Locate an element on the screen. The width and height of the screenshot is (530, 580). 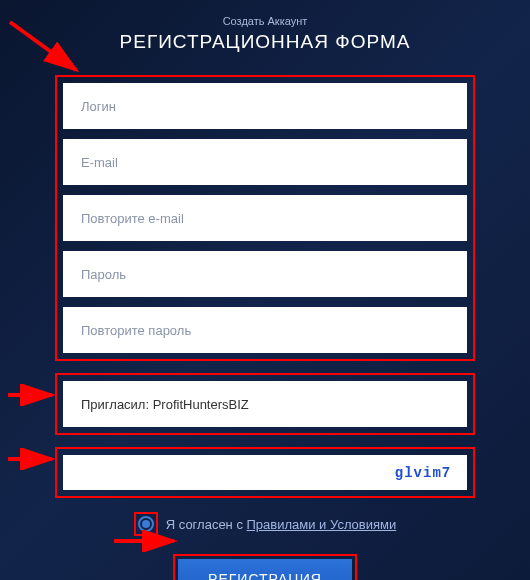
create-account-subtitle: Создать Аккаунт is located at coordinates (265, 21).